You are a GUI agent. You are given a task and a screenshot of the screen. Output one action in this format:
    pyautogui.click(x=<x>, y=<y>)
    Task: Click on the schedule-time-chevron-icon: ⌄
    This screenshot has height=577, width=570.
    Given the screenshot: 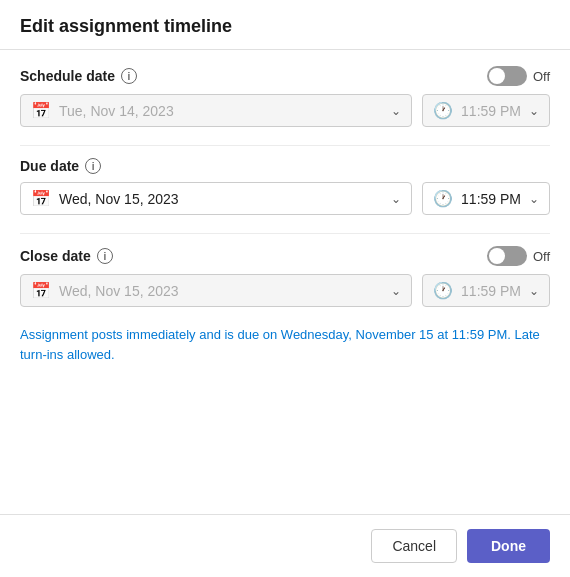 What is the action you would take?
    pyautogui.click(x=534, y=111)
    